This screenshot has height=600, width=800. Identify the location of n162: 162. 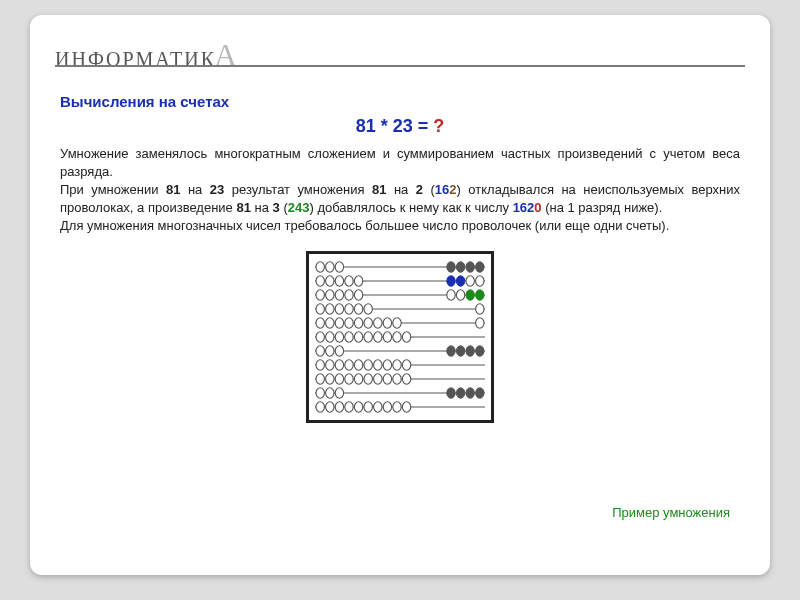
(524, 208).